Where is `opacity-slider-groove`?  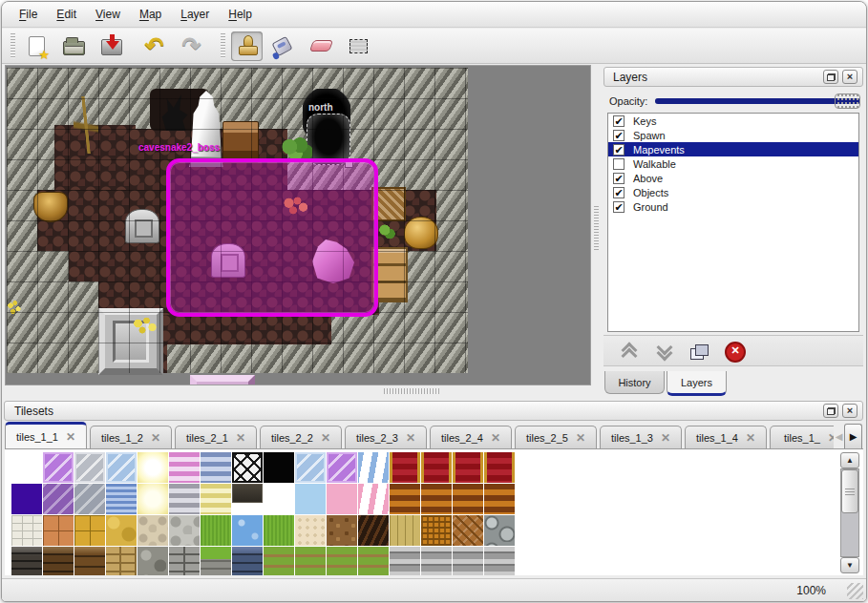 opacity-slider-groove is located at coordinates (758, 101).